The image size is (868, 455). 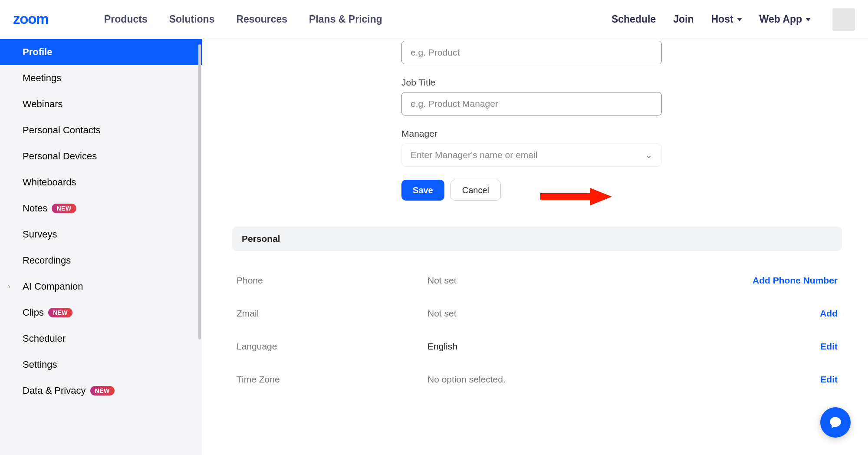 What do you see at coordinates (50, 20) in the screenshot?
I see `zoom-logo: zoom` at bounding box center [50, 20].